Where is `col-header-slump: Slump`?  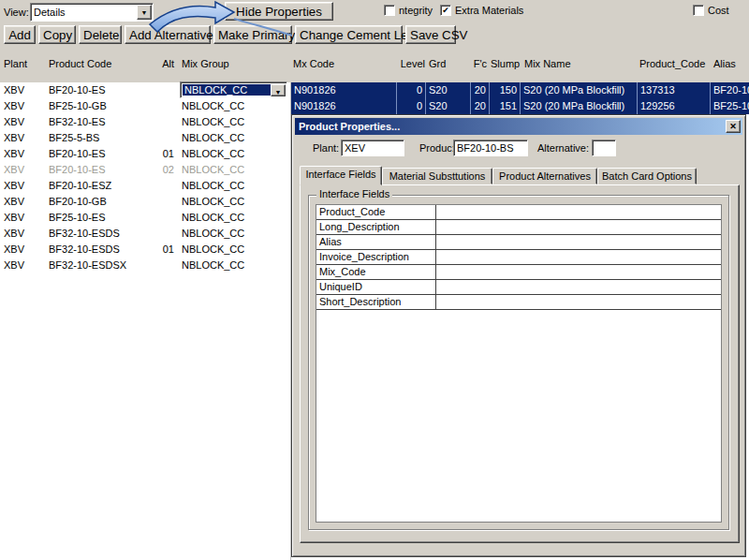 col-header-slump: Slump is located at coordinates (506, 64).